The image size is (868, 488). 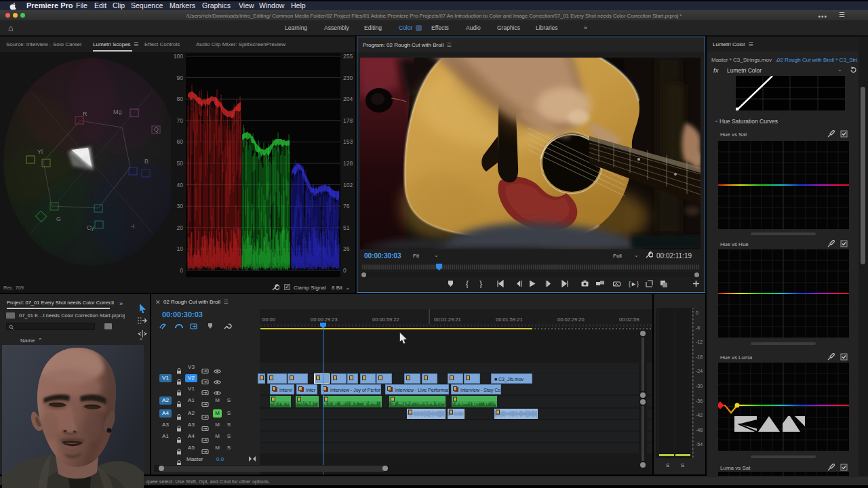 What do you see at coordinates (348, 121) in the screenshot?
I see `svg-text: 178` at bounding box center [348, 121].